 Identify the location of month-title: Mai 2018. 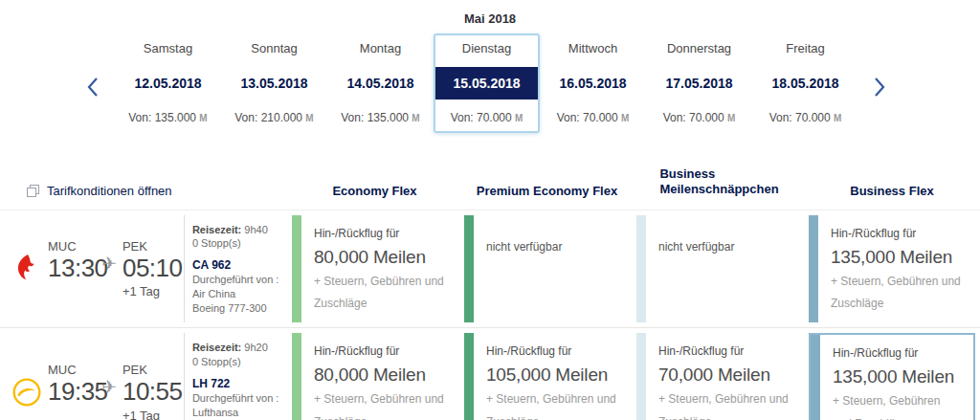
(490, 19).